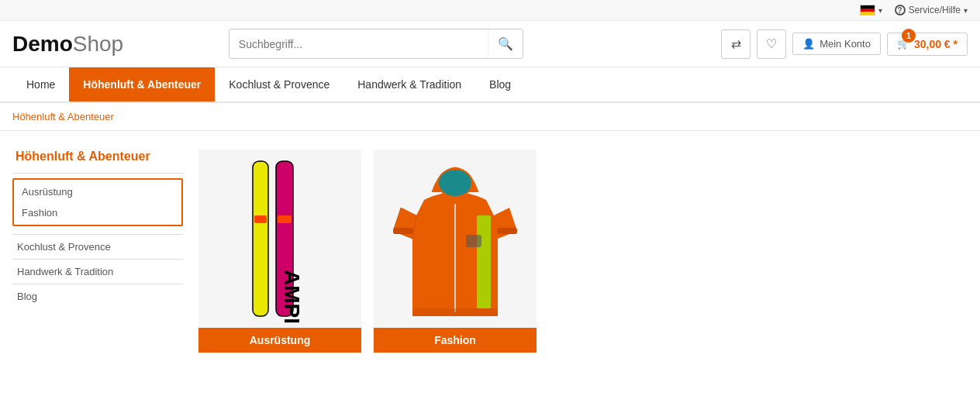 Image resolution: width=980 pixels, height=420 pixels. I want to click on account-icon: 👤, so click(809, 43).